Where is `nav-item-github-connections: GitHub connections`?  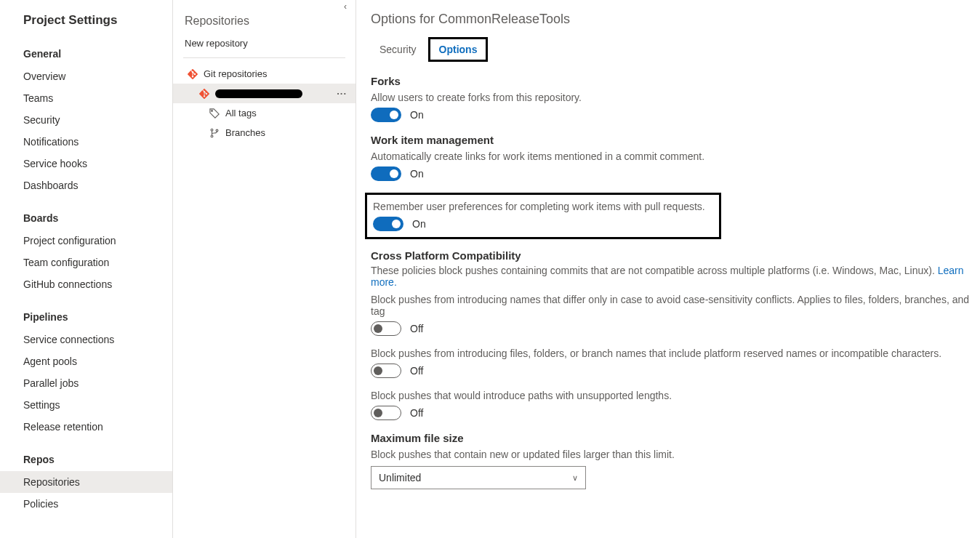 nav-item-github-connections: GitHub connections is located at coordinates (86, 284).